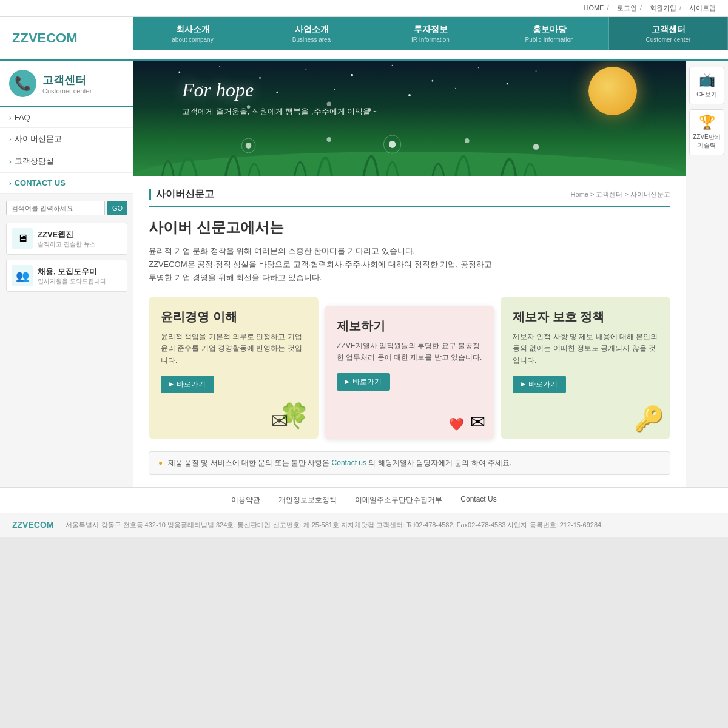 The image size is (728, 728). What do you see at coordinates (585, 317) in the screenshot?
I see `card-protection-title: 제보자 보호 정책` at bounding box center [585, 317].